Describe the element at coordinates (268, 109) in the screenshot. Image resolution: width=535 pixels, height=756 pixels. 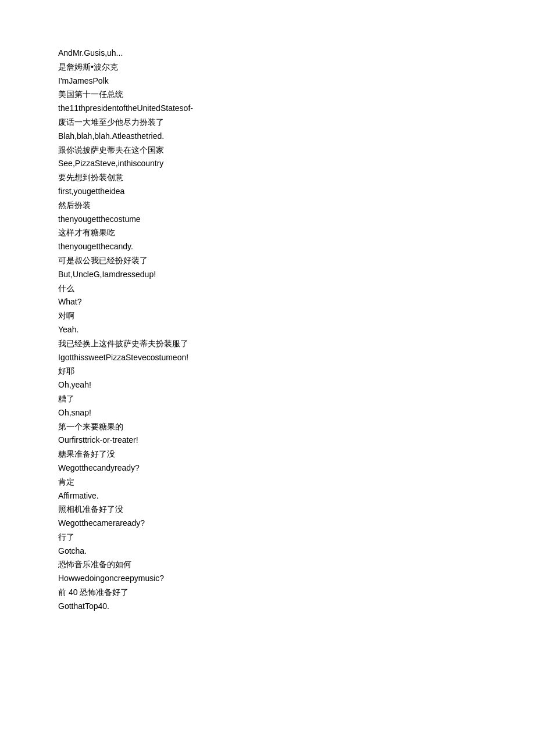
I see `subtitle-line-4: the11thpresidentoftheUnitedStatesof-` at that location.